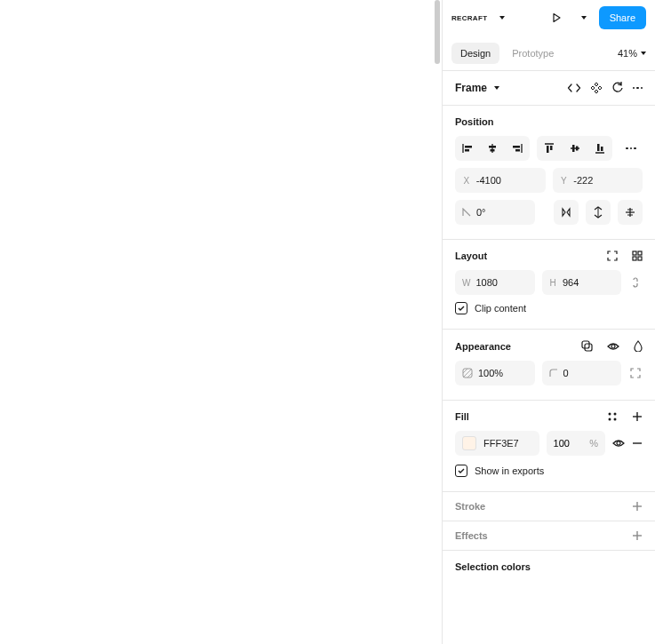  What do you see at coordinates (507, 180) in the screenshot?
I see `x-input` at bounding box center [507, 180].